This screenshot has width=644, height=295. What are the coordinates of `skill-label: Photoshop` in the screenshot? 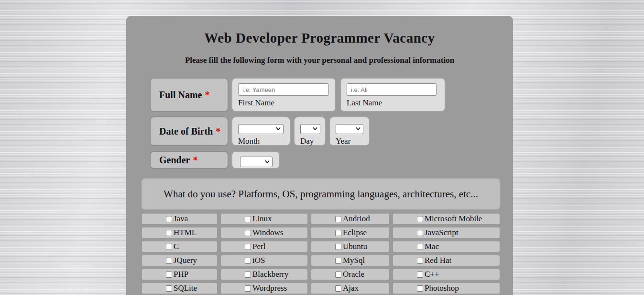 It's located at (442, 288).